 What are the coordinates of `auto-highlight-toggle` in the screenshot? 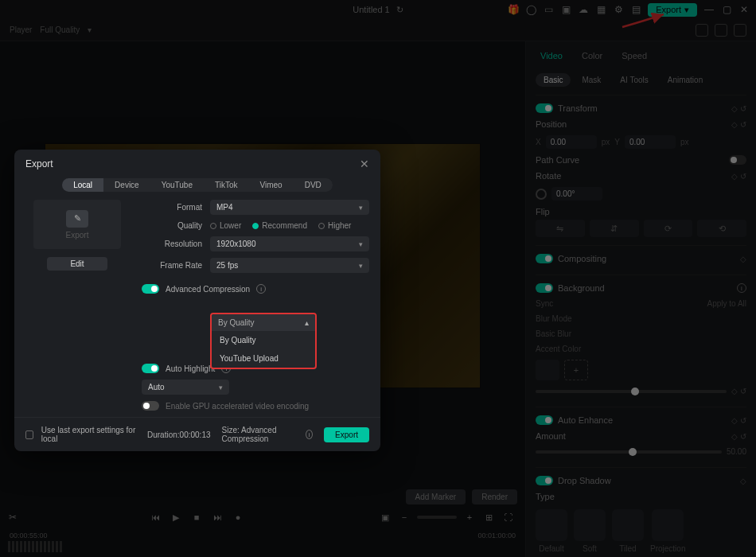 It's located at (150, 368).